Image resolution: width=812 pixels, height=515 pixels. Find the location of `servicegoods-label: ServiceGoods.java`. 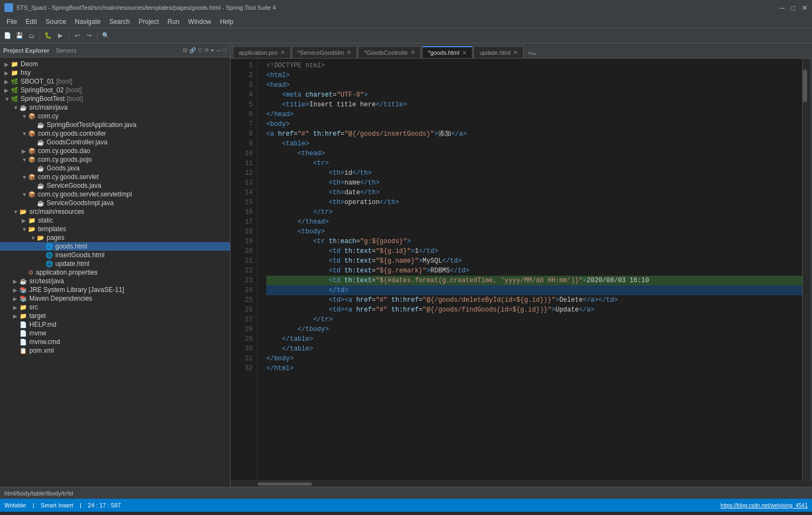

servicegoods-label: ServiceGoods.java is located at coordinates (74, 186).